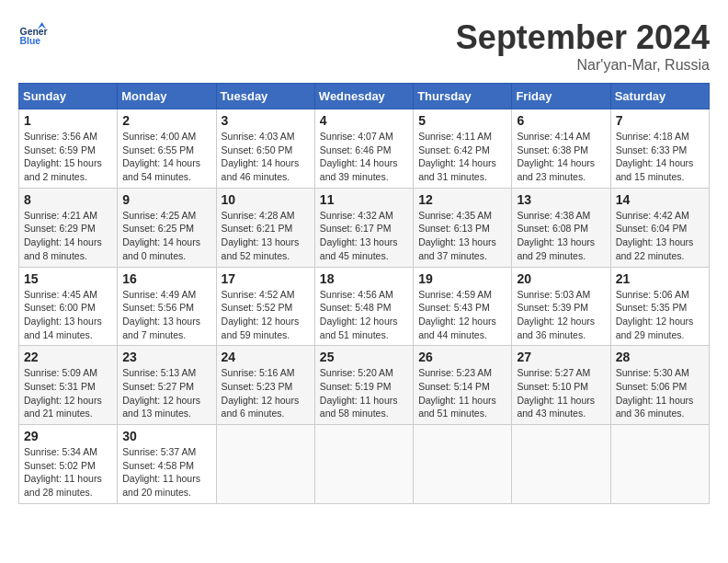 The height and width of the screenshot is (563, 728). I want to click on day-number: 11, so click(364, 200).